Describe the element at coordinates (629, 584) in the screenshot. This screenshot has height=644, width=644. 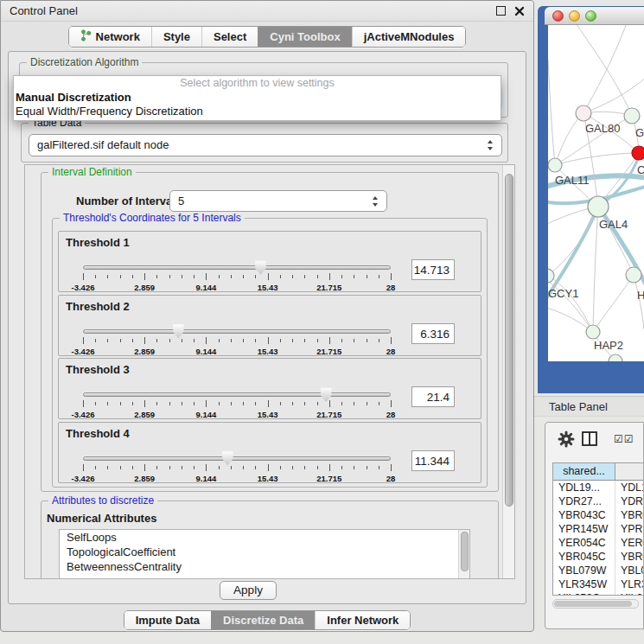
I see `table-cell: YLR3` at that location.